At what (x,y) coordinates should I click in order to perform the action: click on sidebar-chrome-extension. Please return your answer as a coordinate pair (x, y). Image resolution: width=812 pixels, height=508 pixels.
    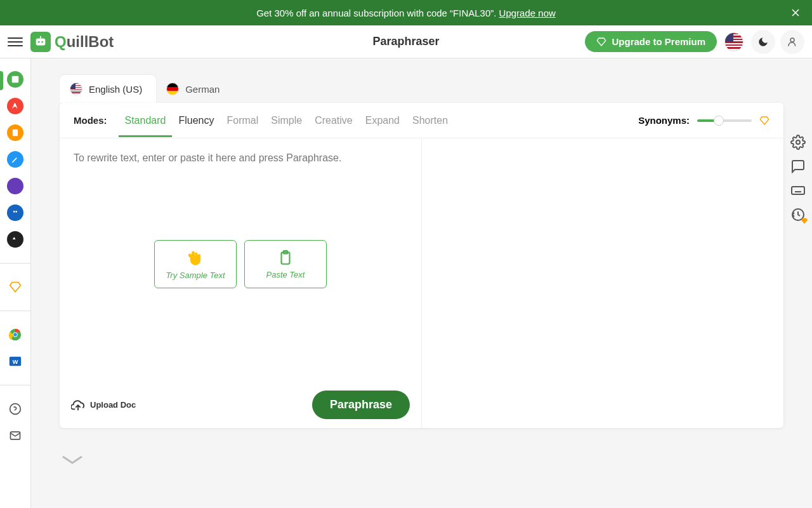
    Looking at the image, I should click on (15, 335).